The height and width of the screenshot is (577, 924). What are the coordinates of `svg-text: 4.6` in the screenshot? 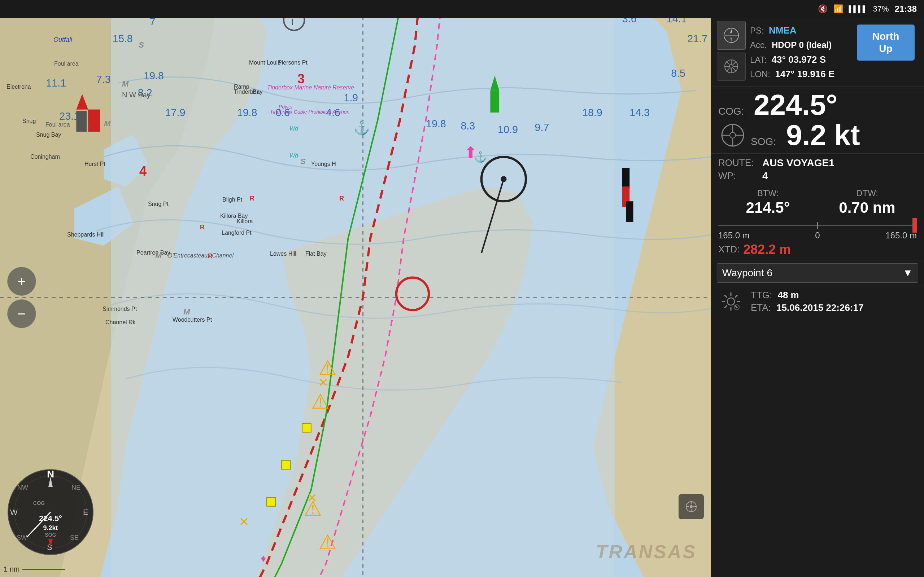 It's located at (333, 113).